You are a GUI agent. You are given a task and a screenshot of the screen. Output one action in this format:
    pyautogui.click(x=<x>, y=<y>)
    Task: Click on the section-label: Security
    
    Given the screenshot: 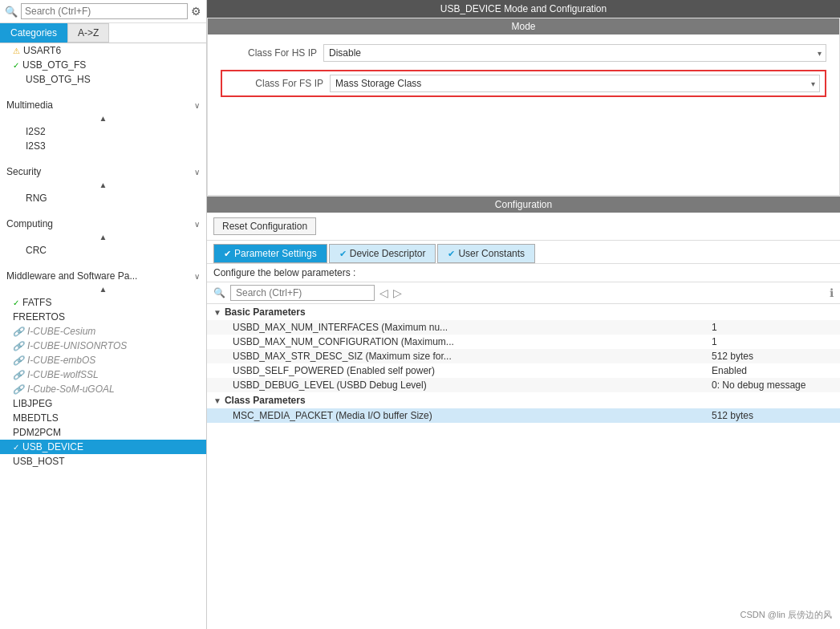 What is the action you would take?
    pyautogui.click(x=24, y=172)
    